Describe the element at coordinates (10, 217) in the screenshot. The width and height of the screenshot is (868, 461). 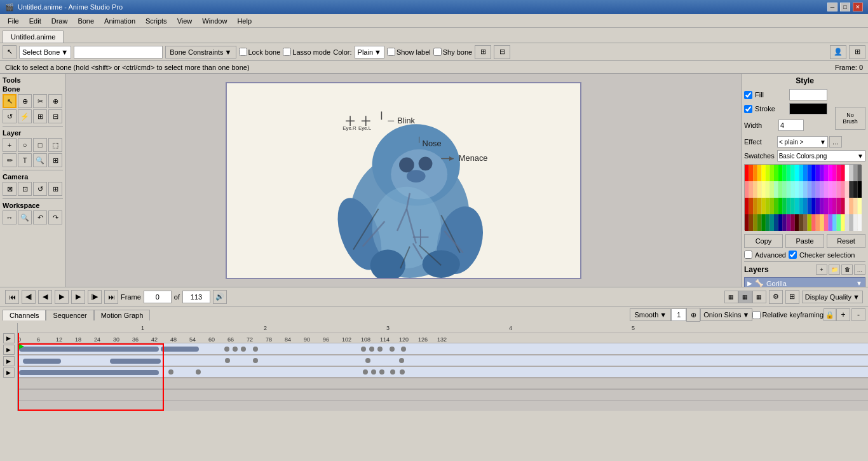
I see `workspace-move-tool: ↔` at that location.